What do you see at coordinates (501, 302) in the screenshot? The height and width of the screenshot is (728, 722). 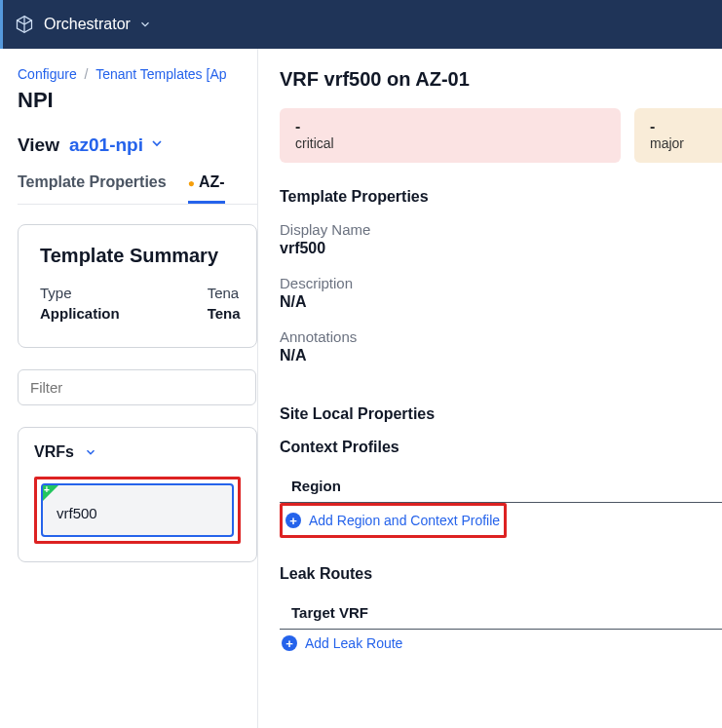 I see `description-value: N/A` at bounding box center [501, 302].